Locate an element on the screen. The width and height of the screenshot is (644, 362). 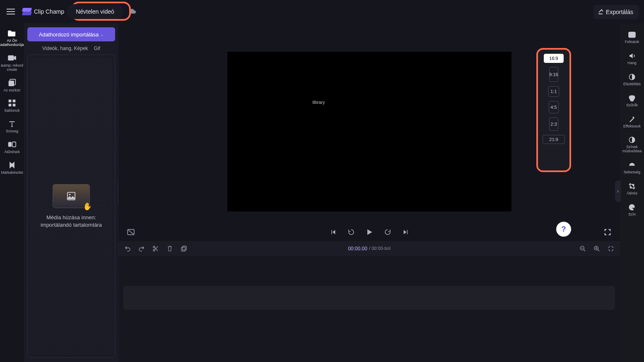
export-button: Exportálás is located at coordinates (616, 12).